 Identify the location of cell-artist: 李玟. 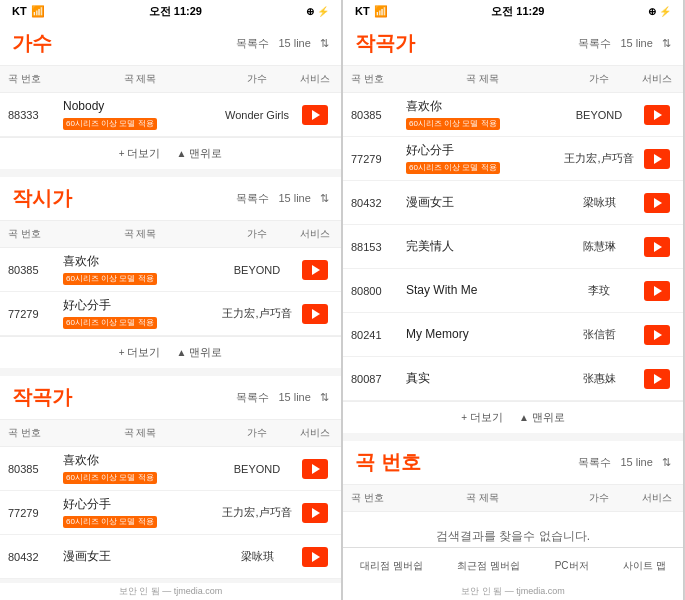
(599, 290).